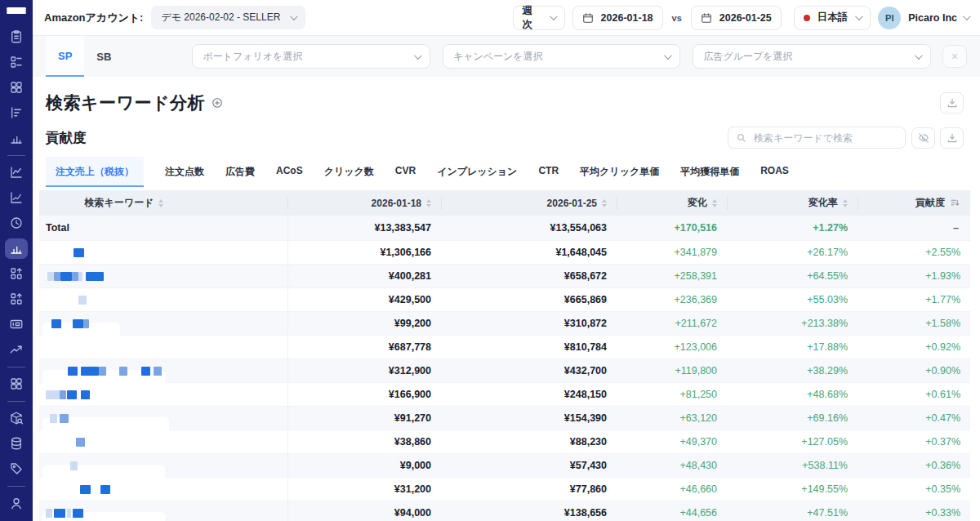 The height and width of the screenshot is (521, 980). I want to click on table-cell: ¥810,784, so click(529, 346).